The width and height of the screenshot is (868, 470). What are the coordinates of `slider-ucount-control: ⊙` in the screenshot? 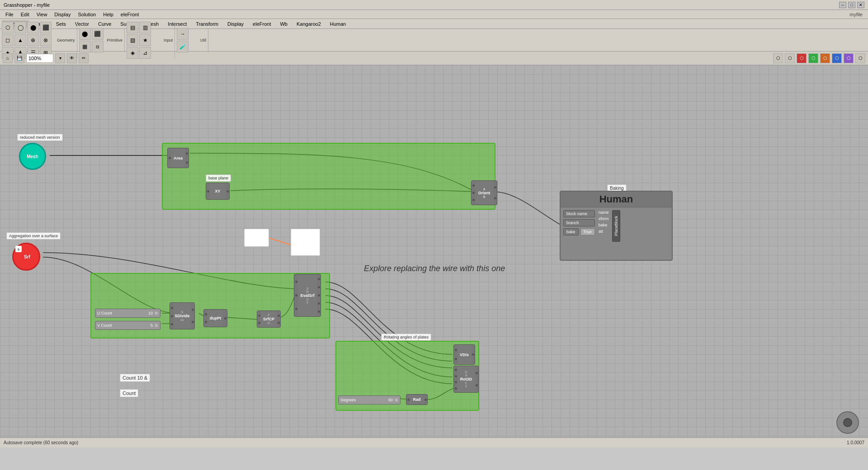 It's located at (156, 313).